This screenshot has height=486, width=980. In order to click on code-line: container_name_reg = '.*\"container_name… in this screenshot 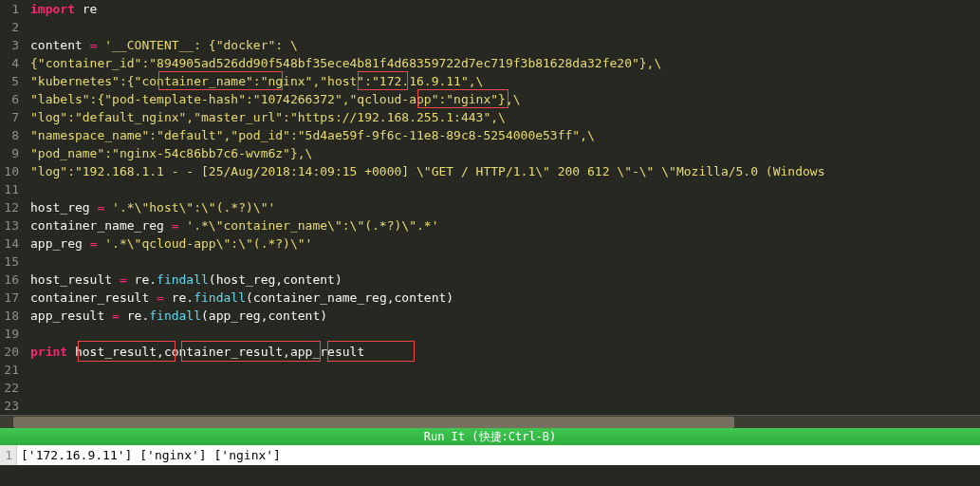, I will do `click(505, 226)`.